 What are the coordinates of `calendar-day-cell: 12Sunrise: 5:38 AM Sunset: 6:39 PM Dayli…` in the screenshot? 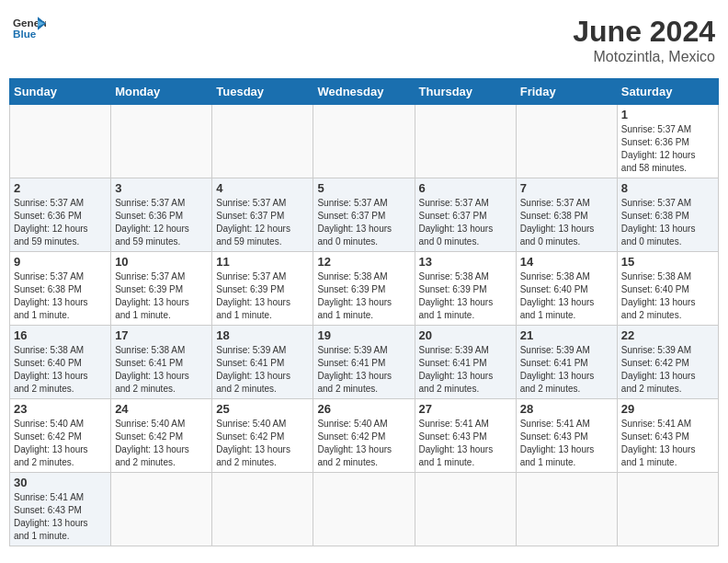 It's located at (364, 289).